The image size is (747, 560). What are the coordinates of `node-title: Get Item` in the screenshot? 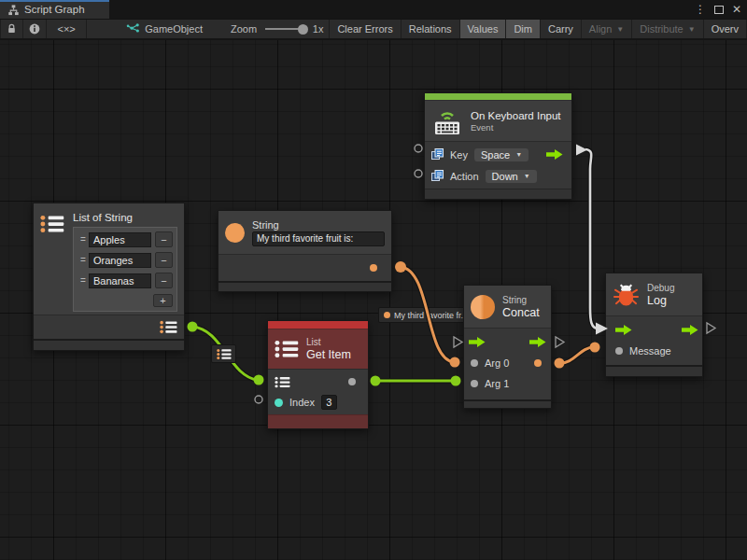 It's located at (329, 355).